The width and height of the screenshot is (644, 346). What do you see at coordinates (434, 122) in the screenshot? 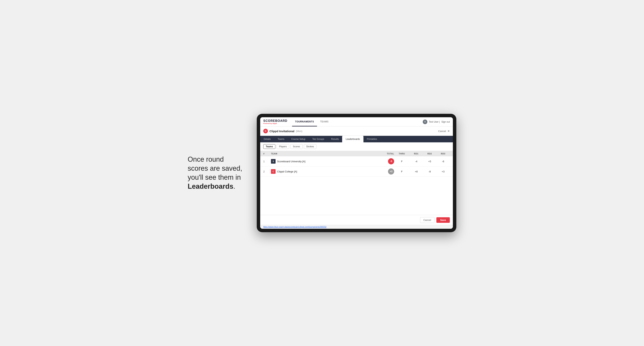
I see `user-name: Test User |` at bounding box center [434, 122].